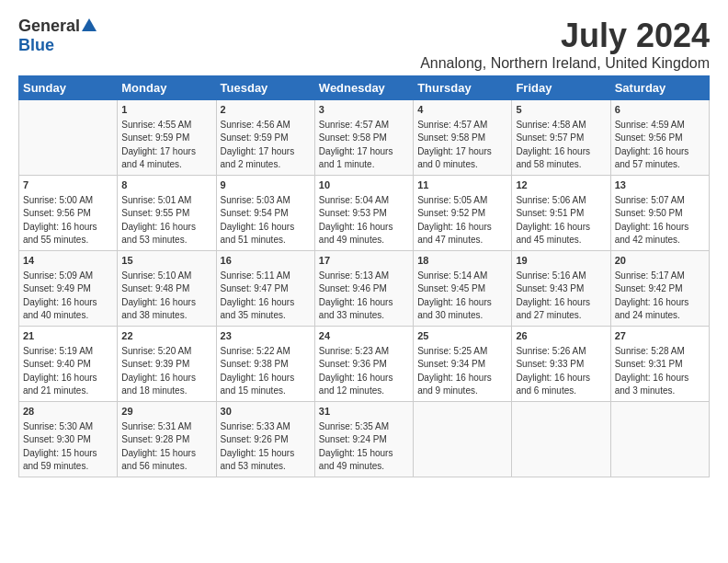 The image size is (728, 563). Describe the element at coordinates (68, 351) in the screenshot. I see `day-info: Sunrise: 5:19 AM` at that location.